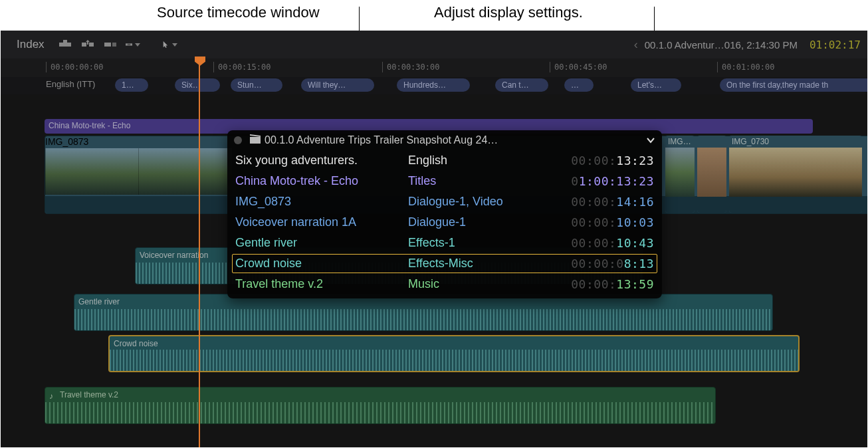 The height and width of the screenshot is (448, 868). I want to click on select-tool-icon, so click(170, 45).